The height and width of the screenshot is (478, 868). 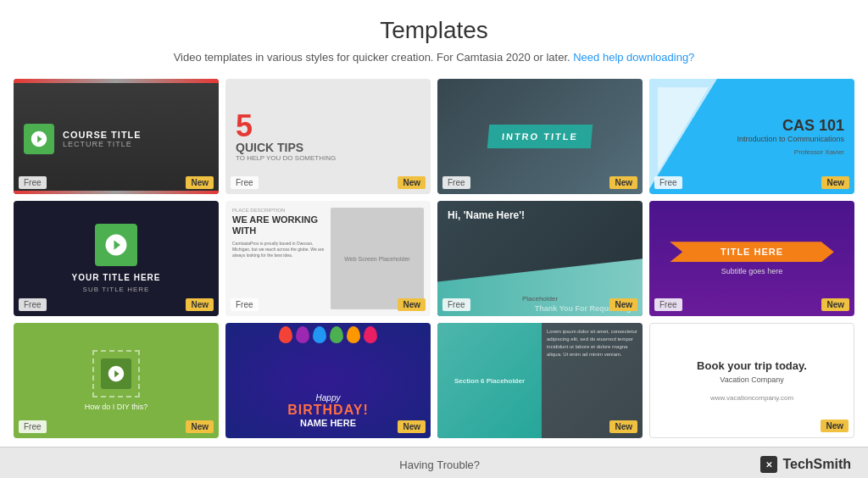 What do you see at coordinates (834, 425) in the screenshot?
I see `badge-new-12: New` at bounding box center [834, 425].